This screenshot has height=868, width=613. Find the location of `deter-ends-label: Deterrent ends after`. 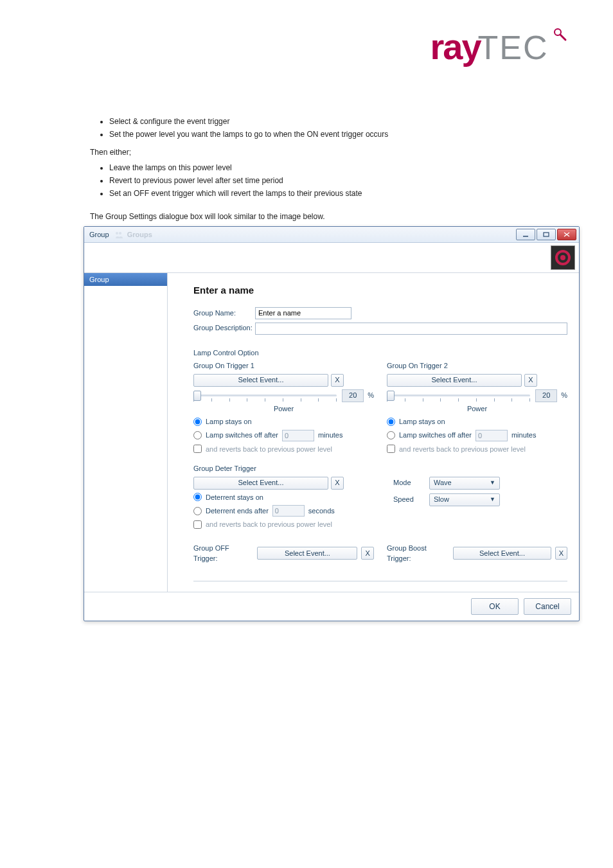

deter-ends-label: Deterrent ends after is located at coordinates (237, 511).